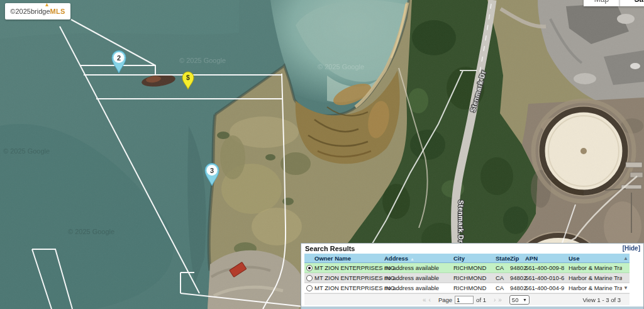 This screenshot has width=644, height=309. Describe the element at coordinates (119, 63) in the screenshot. I see `map-pin-2: 2` at that location.